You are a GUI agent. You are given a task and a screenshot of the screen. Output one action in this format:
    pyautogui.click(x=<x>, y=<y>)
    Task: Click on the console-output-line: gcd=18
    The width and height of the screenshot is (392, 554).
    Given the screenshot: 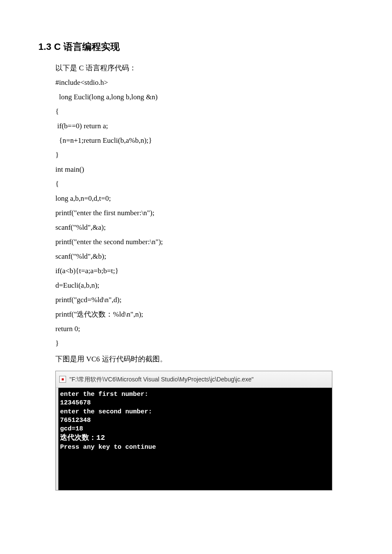 What is the action you would take?
    pyautogui.click(x=72, y=429)
    